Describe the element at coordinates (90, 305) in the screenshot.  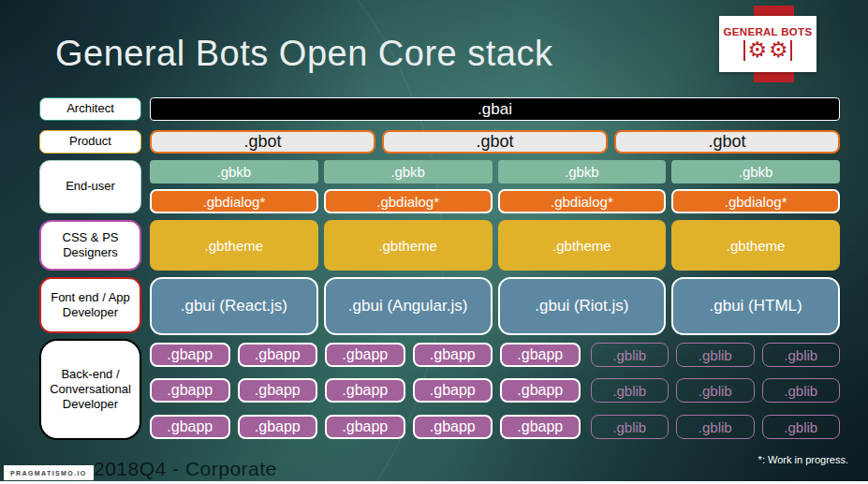
I see `role-label-frontend-app-developer: Font end / App Developer` at that location.